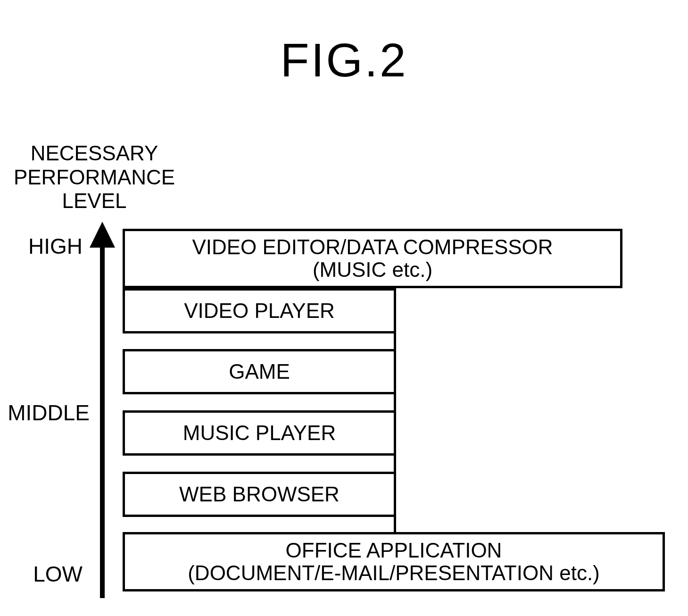 This screenshot has height=616, width=688. I want to click on bar-game: GAME, so click(259, 372).